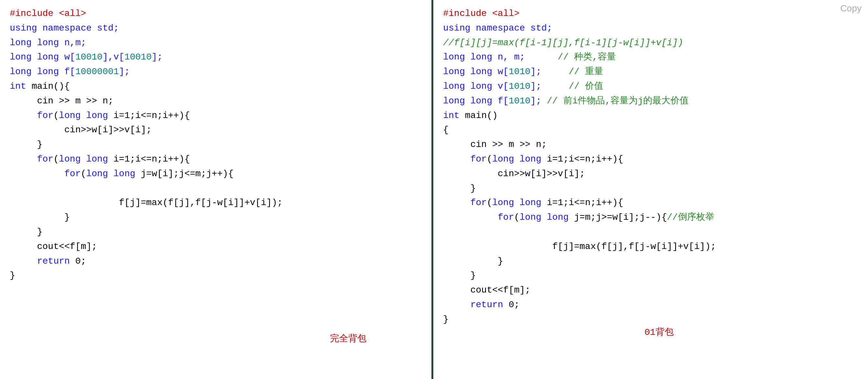  What do you see at coordinates (495, 144) in the screenshot?
I see `cin-right: cin >> m >> n;` at bounding box center [495, 144].